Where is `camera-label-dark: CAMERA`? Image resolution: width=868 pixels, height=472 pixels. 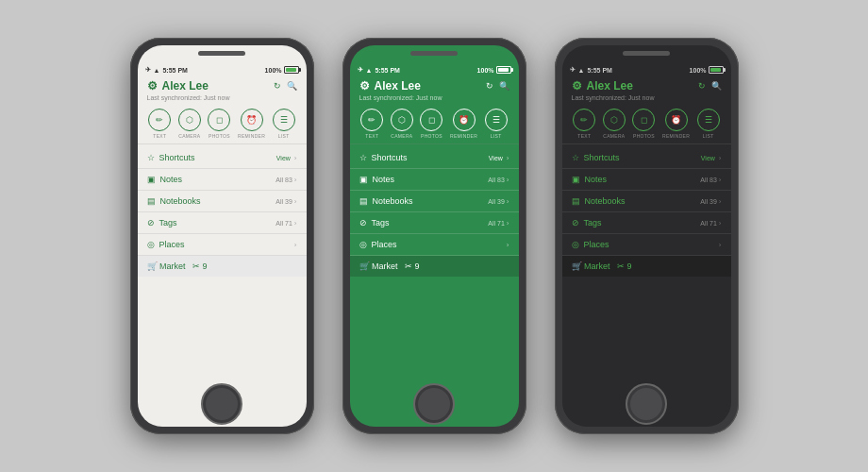 camera-label-dark: CAMERA is located at coordinates (613, 136).